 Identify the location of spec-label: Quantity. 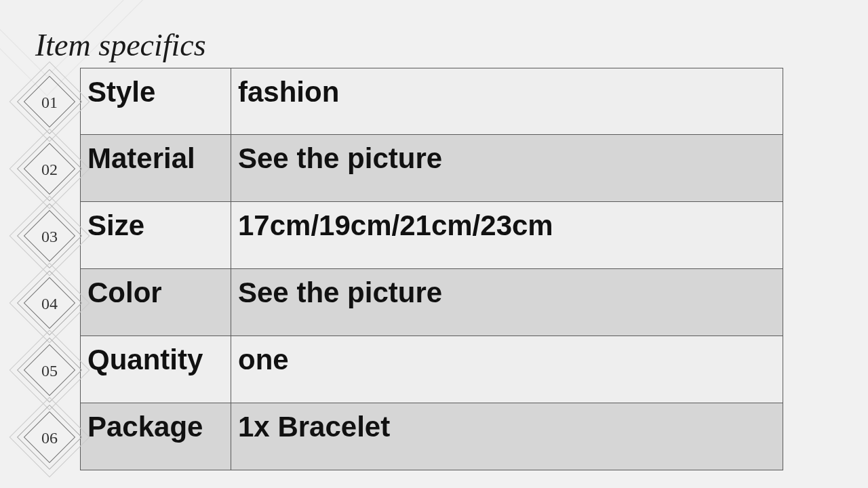
(155, 370).